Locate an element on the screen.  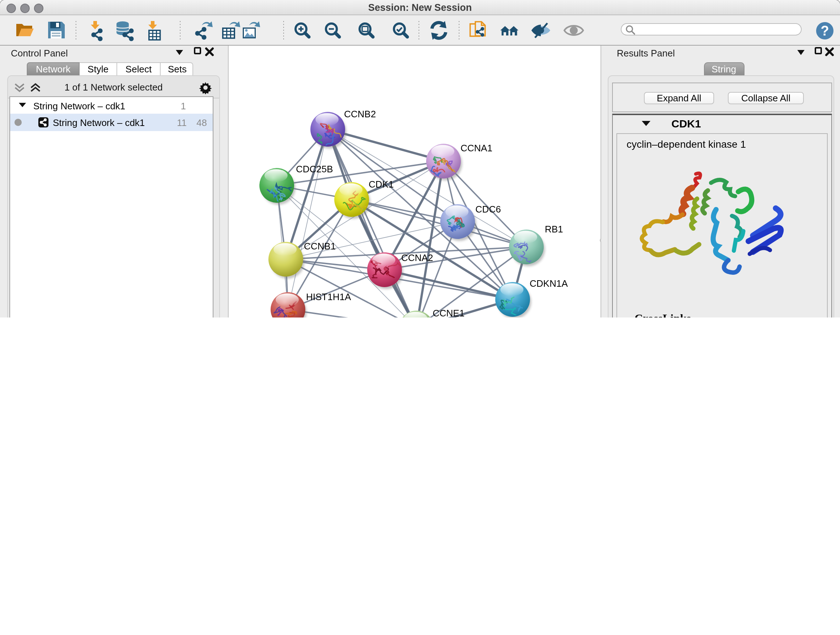
svg-text: CCNA1 is located at coordinates (477, 148).